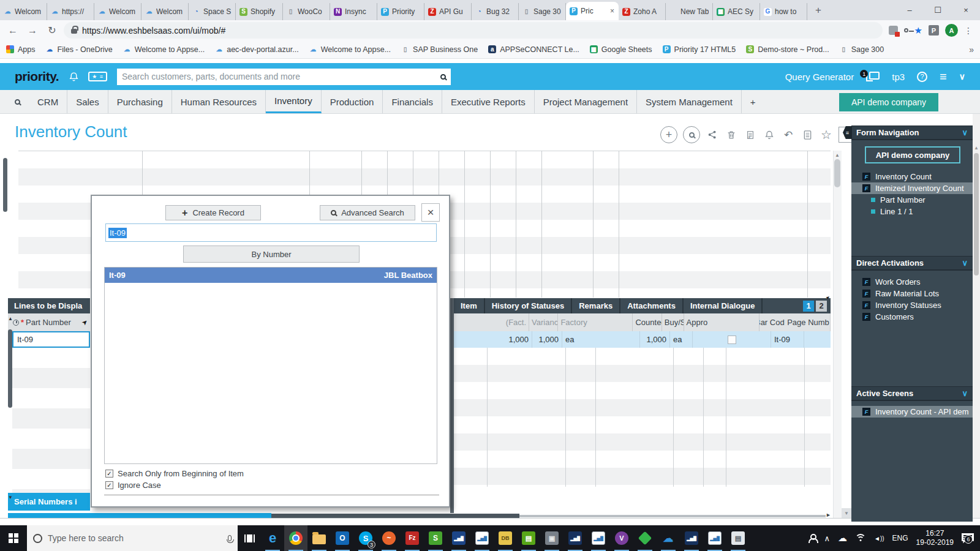  What do you see at coordinates (826, 135) in the screenshot?
I see `favorite-star-icon: ☆` at bounding box center [826, 135].